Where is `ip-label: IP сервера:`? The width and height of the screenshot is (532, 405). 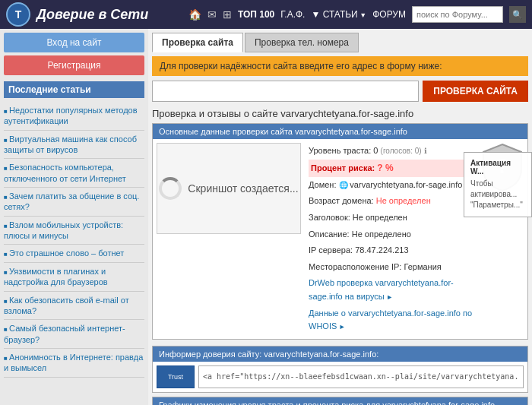 ip-label: IP сервера: is located at coordinates (331, 250).